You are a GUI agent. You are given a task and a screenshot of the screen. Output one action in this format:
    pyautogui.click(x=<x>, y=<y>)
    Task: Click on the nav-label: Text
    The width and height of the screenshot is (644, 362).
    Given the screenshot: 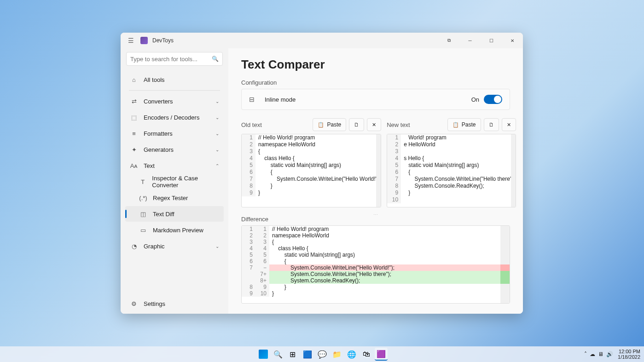 What is the action you would take?
    pyautogui.click(x=149, y=166)
    